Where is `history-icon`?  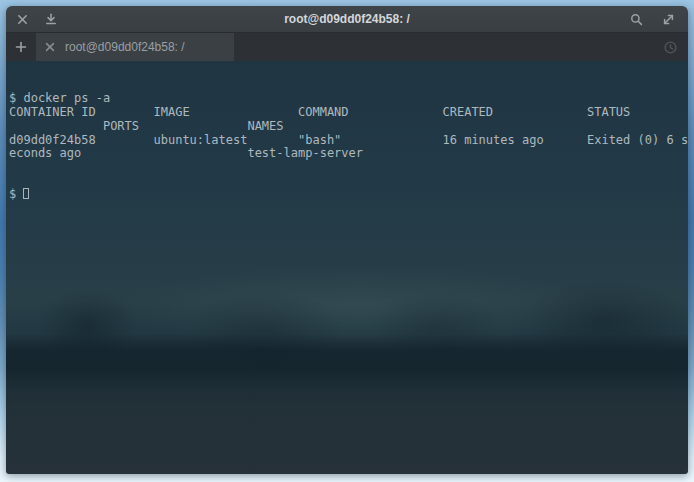
history-icon is located at coordinates (670, 48).